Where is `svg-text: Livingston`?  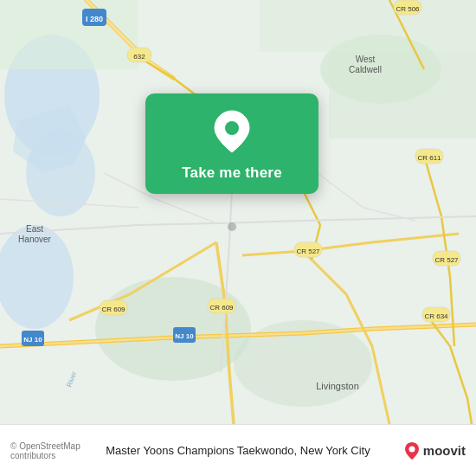
svg-text: Livingston is located at coordinates (338, 386).